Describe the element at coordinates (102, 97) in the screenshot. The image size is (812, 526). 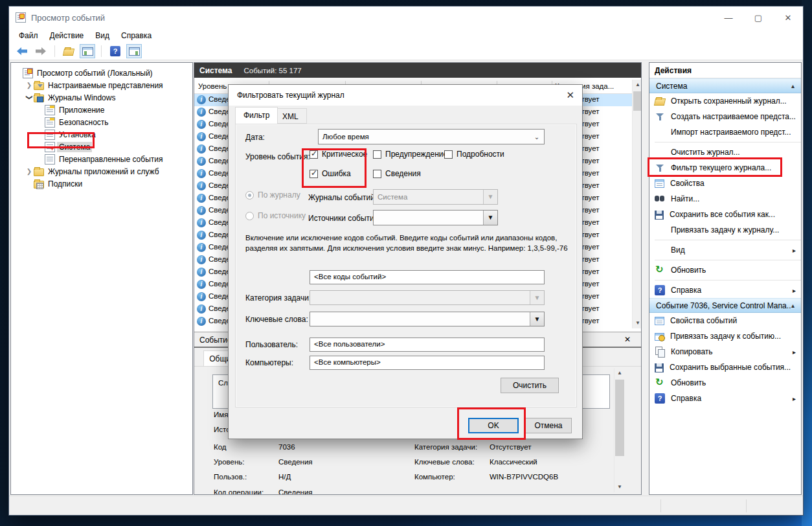
I see `tree-item-windows-logs: ❯Журналы Windows` at that location.